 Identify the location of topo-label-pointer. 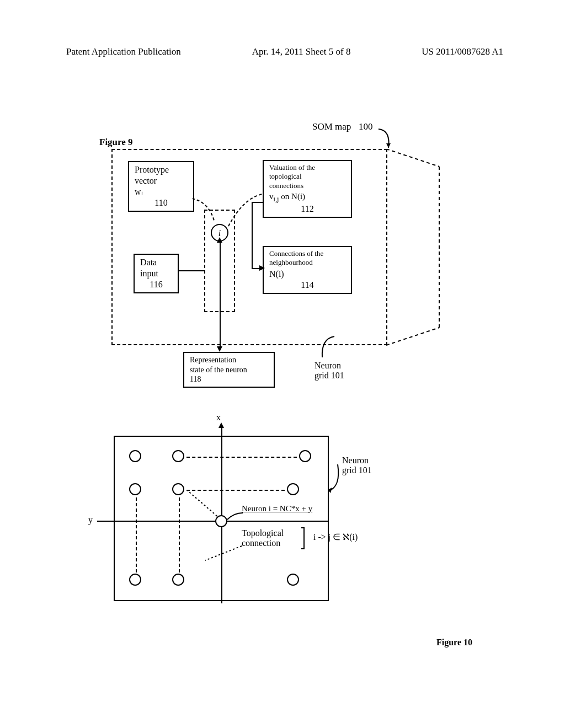
(223, 546).